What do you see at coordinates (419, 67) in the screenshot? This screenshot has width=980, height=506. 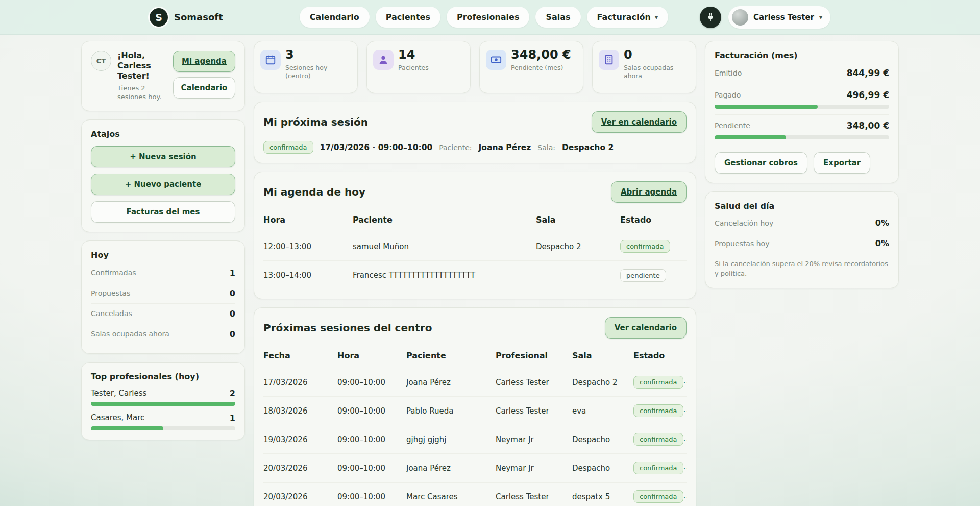 I see `stat-patients: 14 Pacientes` at bounding box center [419, 67].